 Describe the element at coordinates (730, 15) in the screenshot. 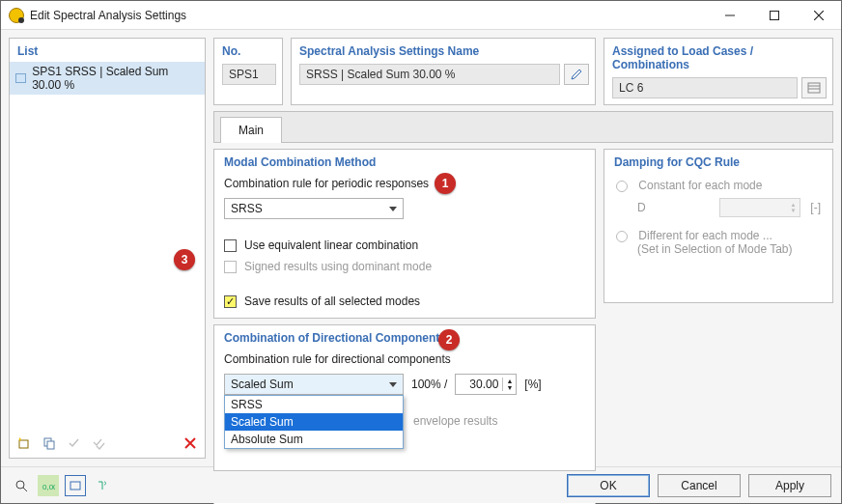

I see `minimize-button` at that location.